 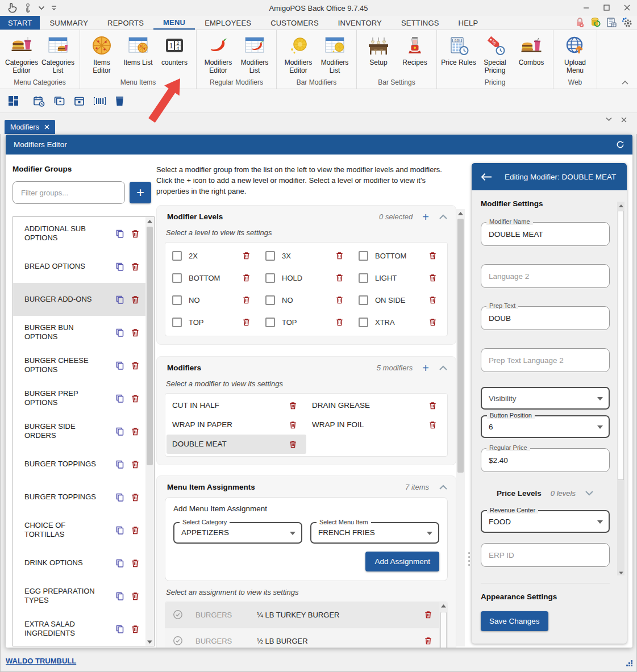 I want to click on expand-price-levels-icon, so click(x=589, y=493).